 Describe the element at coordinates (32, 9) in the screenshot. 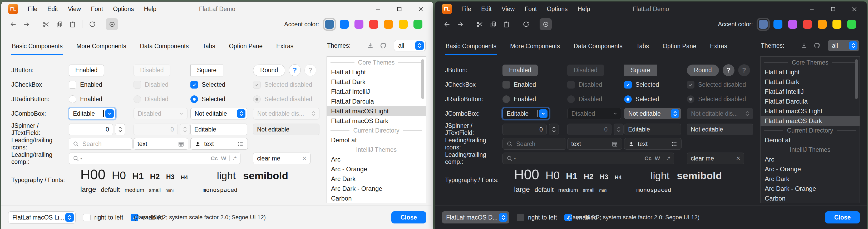

I see `menu-file: File` at that location.